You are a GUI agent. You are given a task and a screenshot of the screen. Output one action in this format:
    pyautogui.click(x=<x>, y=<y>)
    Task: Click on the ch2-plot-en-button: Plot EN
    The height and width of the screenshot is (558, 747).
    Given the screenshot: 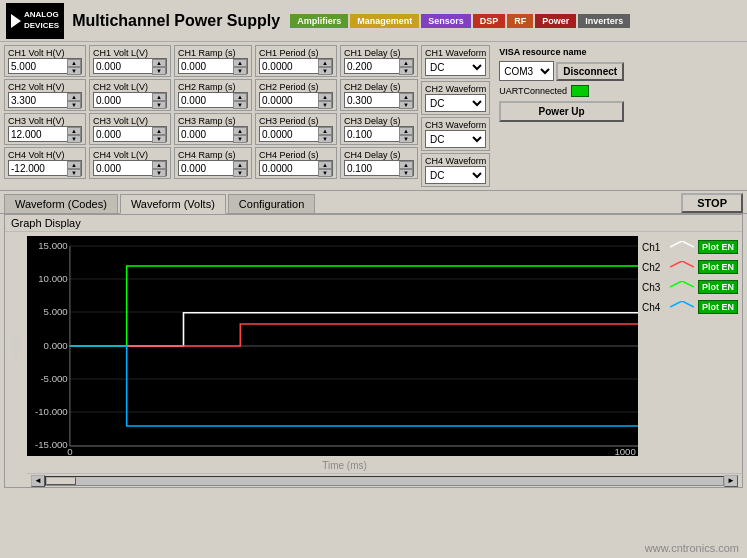 What is the action you would take?
    pyautogui.click(x=718, y=267)
    